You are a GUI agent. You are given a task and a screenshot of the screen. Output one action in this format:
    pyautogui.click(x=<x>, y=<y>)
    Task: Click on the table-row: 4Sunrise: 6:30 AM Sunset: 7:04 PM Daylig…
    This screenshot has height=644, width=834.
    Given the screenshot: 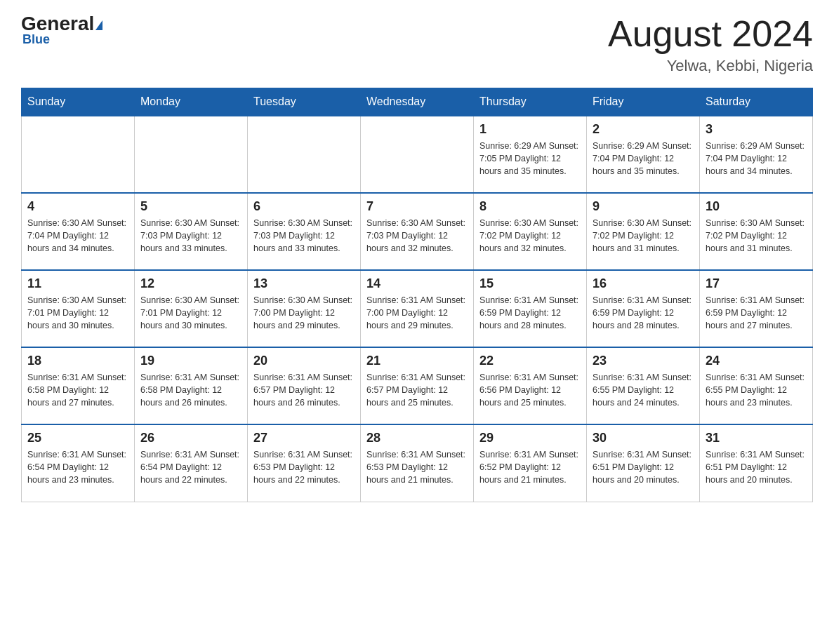 What is the action you would take?
    pyautogui.click(x=79, y=232)
    